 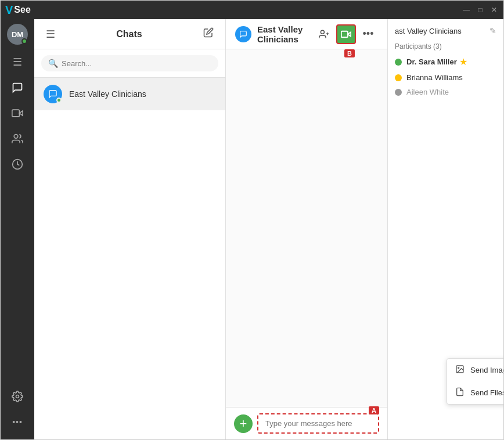 I want to click on participant-2: Brianna Williams, so click(x=446, y=78).